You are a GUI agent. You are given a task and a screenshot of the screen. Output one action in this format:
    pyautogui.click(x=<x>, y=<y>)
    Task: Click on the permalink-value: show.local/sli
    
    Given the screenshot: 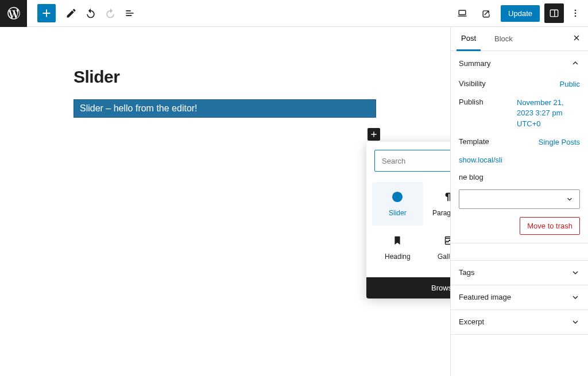 What is the action you would take?
    pyautogui.click(x=519, y=160)
    